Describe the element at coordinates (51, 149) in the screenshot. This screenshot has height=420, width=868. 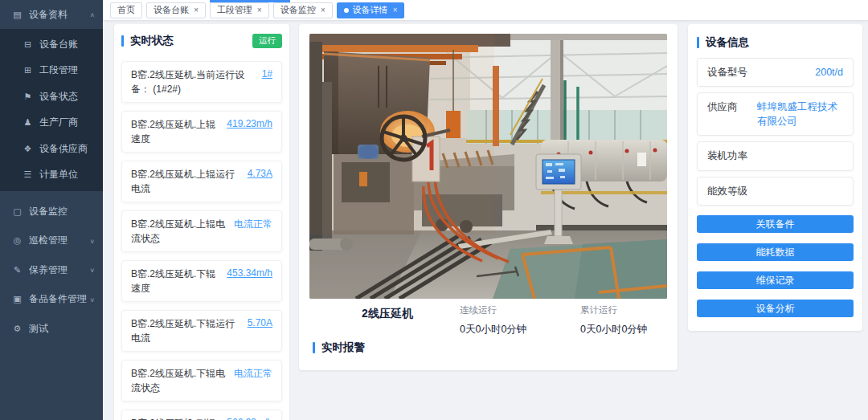
I see `sidebar-subitem: ❖ 设备供应商` at that location.